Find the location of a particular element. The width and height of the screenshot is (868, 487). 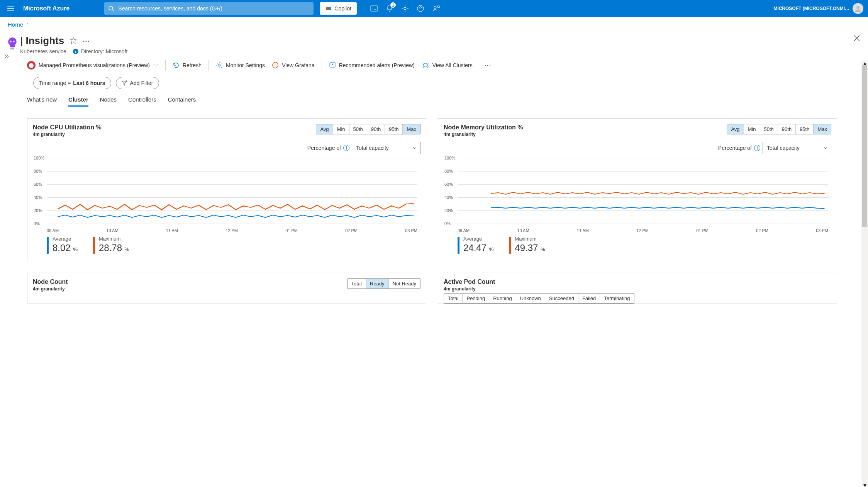

panel-granularity: 4m granularity is located at coordinates (50, 289).